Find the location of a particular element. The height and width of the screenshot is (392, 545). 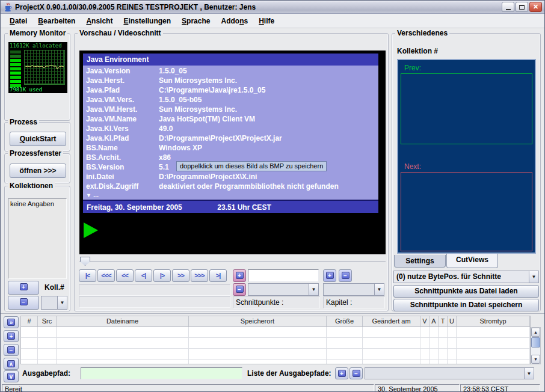

frame-navigation-panel: |<<<<<<<||>>>>>>>| is located at coordinates (155, 289).